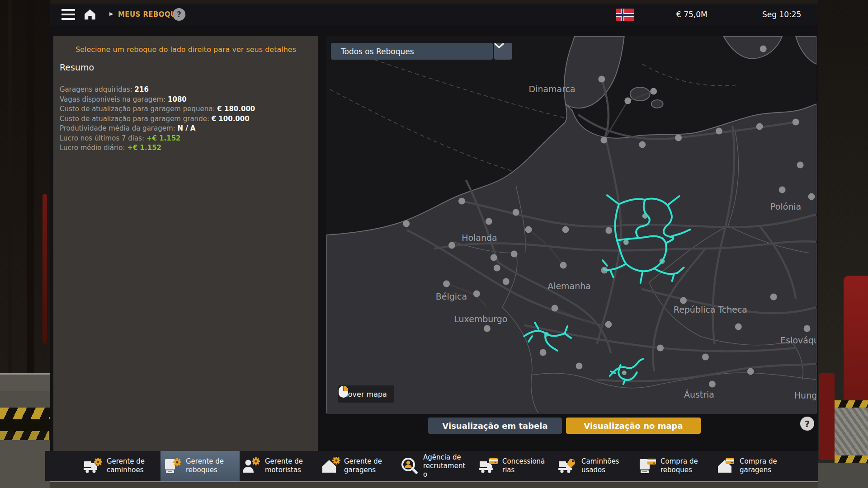 The image size is (868, 488). I want to click on chevron-down-icon, so click(503, 52).